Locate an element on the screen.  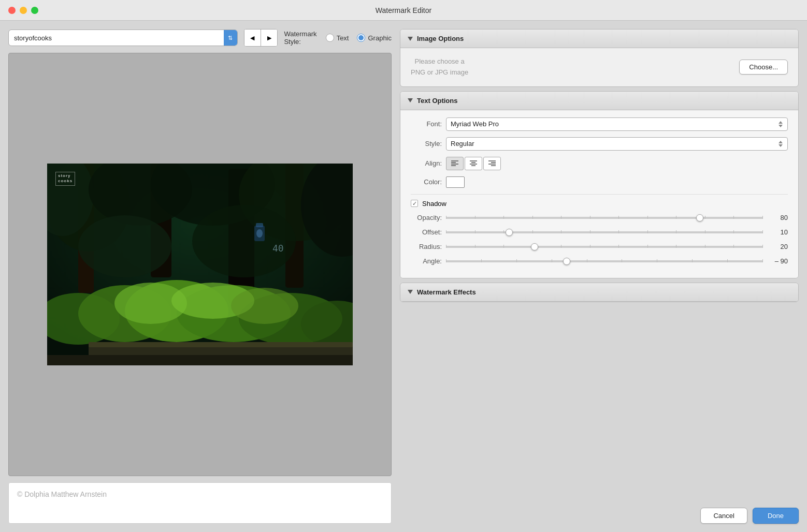
offset-track is located at coordinates (604, 232).